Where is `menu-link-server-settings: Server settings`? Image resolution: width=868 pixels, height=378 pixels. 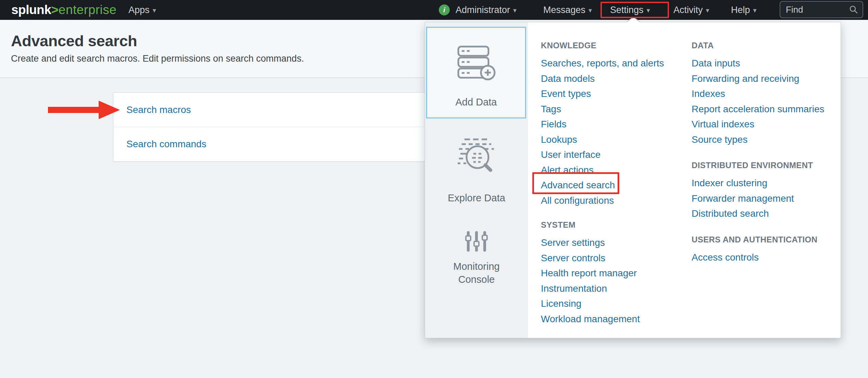 menu-link-server-settings: Server settings is located at coordinates (616, 243).